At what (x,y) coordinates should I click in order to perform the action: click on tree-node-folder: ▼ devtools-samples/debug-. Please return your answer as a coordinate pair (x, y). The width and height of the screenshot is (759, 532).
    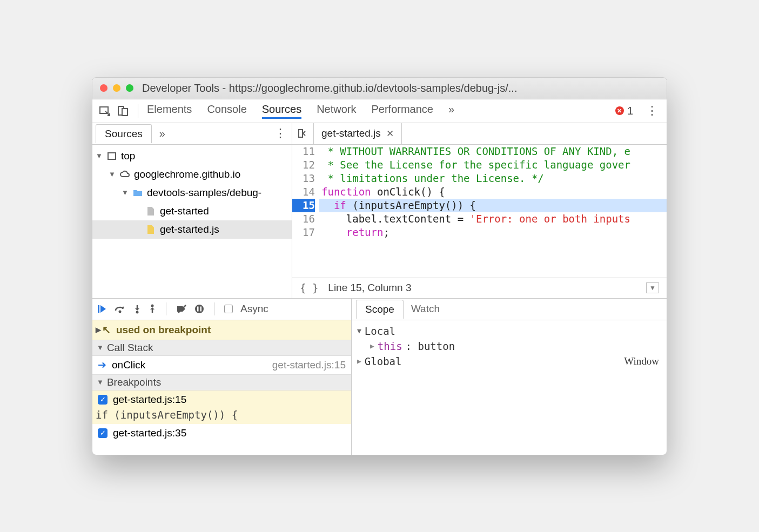
    Looking at the image, I should click on (192, 193).